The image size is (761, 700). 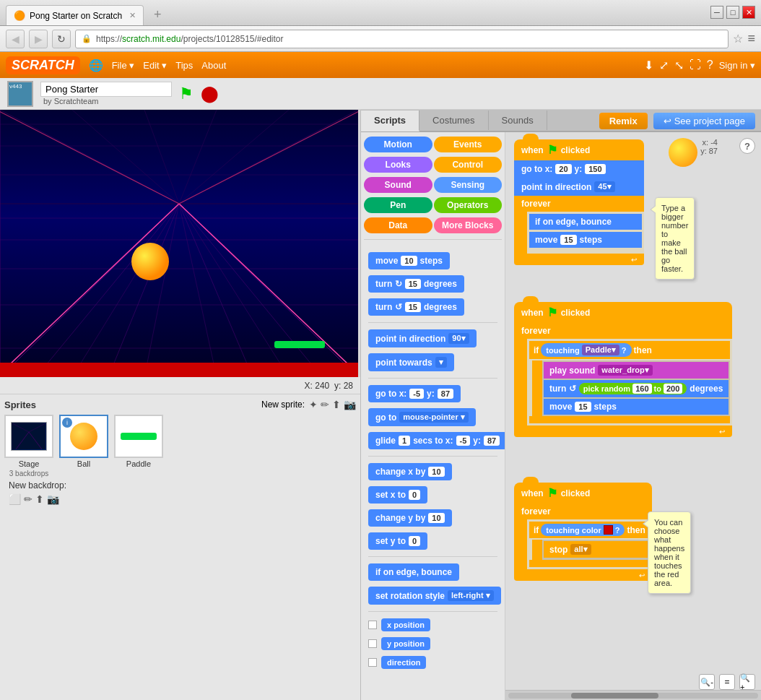 I want to click on sprite-item-ball: i Ball, so click(x=84, y=446).